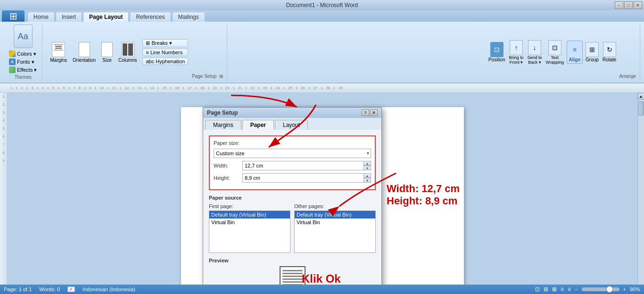 Image resolution: width=644 pixels, height=294 pixels. Describe the element at coordinates (250, 215) in the screenshot. I see `first-page-item-0: Default tray (Virtual Bin)` at that location.